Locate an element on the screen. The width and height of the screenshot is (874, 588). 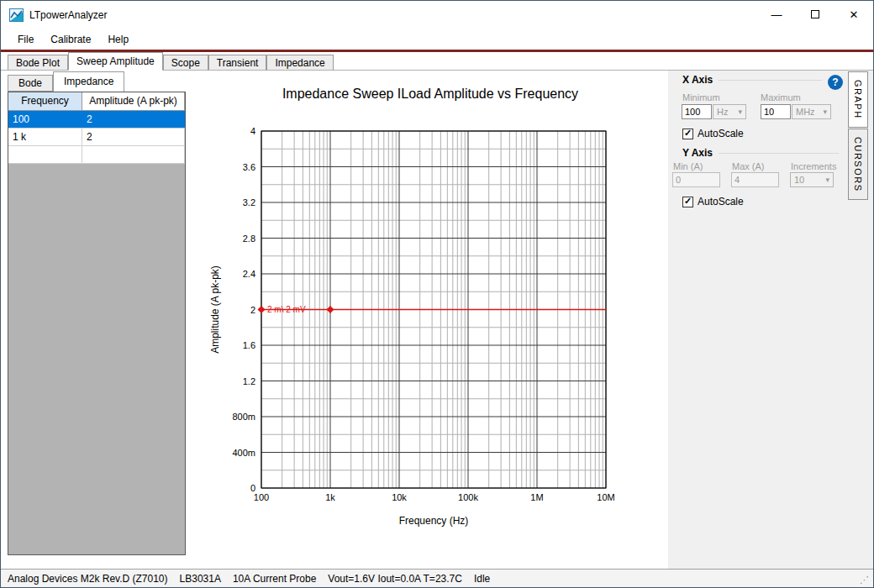
x-max-unit-value: MHz is located at coordinates (805, 112).